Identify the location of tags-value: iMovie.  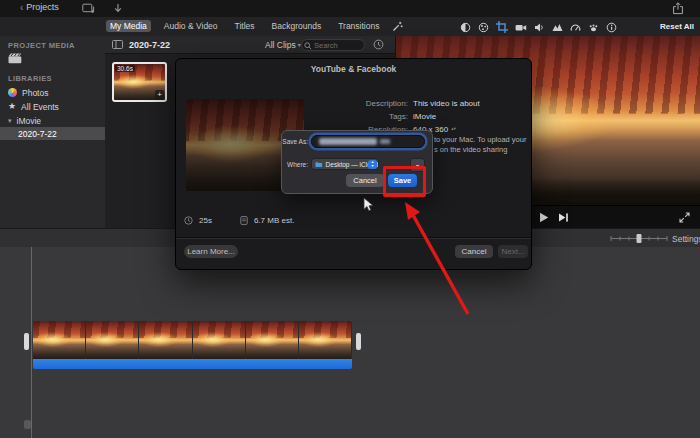
(424, 116).